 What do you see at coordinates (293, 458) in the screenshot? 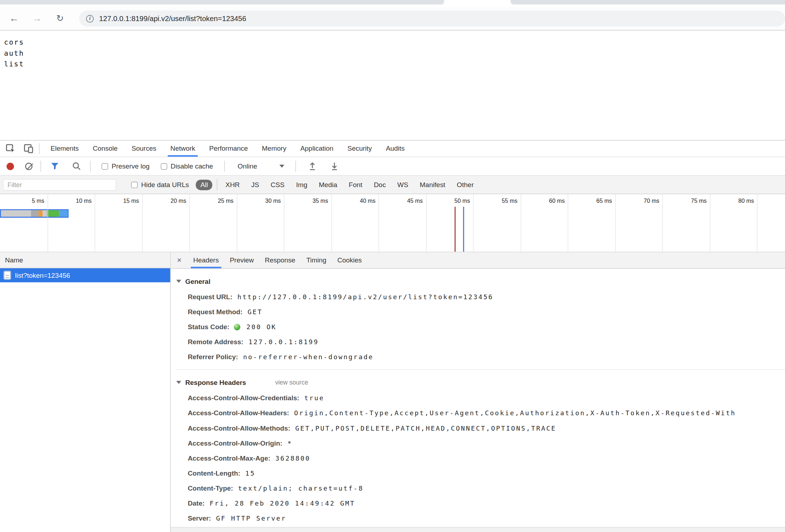
I see `header-value: 3628800` at bounding box center [293, 458].